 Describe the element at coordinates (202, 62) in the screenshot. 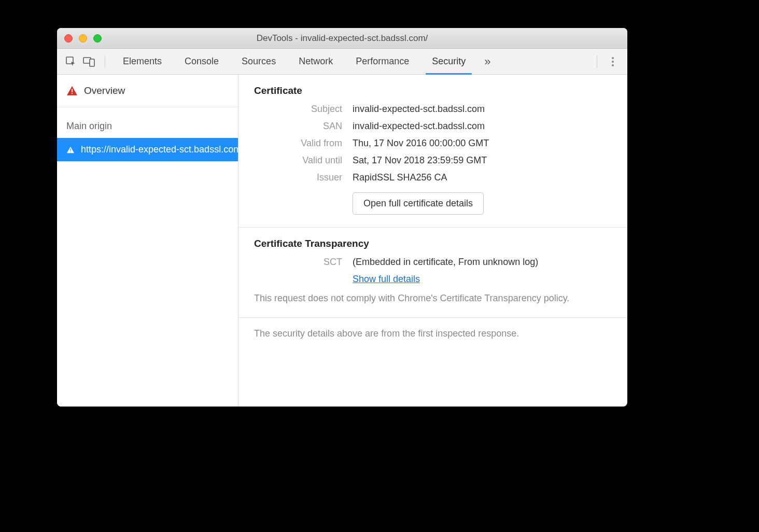

I see `tab-console: Console` at that location.